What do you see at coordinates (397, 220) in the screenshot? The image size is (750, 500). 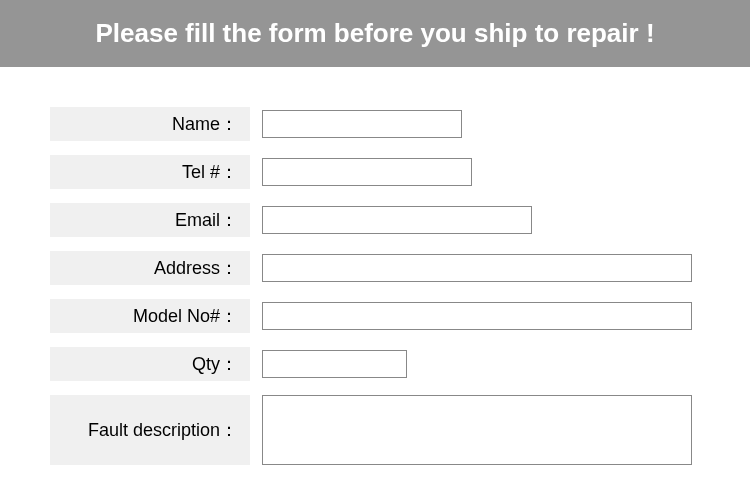 I see `email-input` at bounding box center [397, 220].